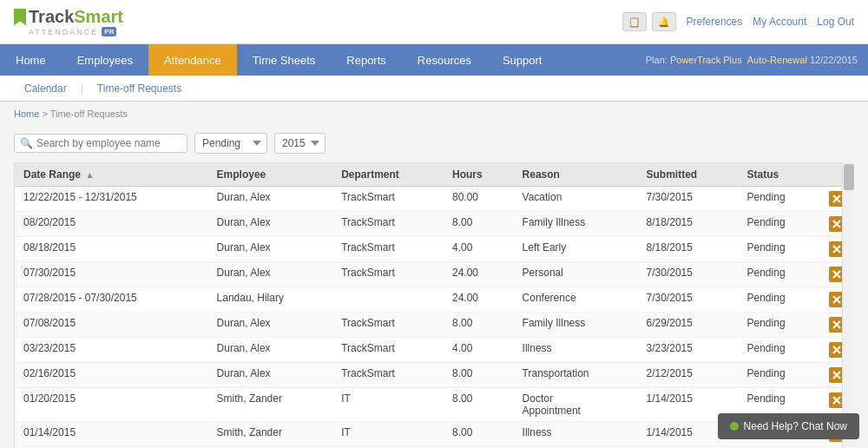 The image size is (868, 448). Describe the element at coordinates (788, 426) in the screenshot. I see `chat-button: Need Help? Chat Now` at that location.